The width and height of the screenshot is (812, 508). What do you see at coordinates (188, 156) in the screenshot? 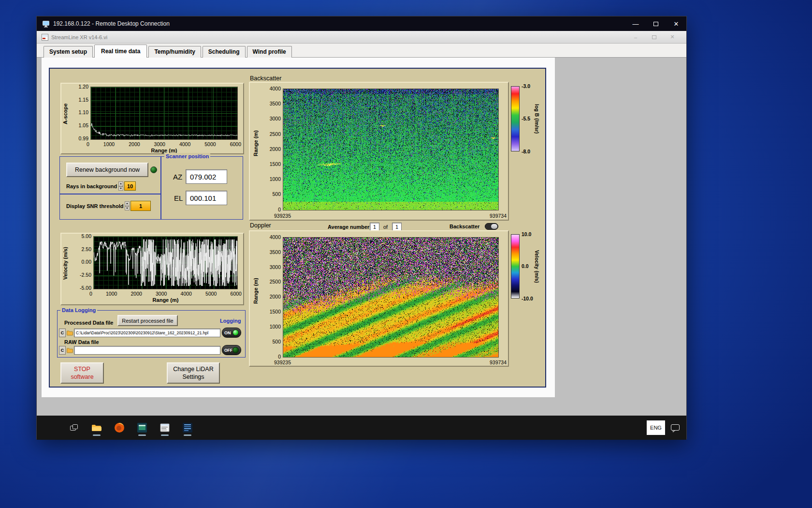
I see `scanner-position-title: Scanner position` at bounding box center [188, 156].